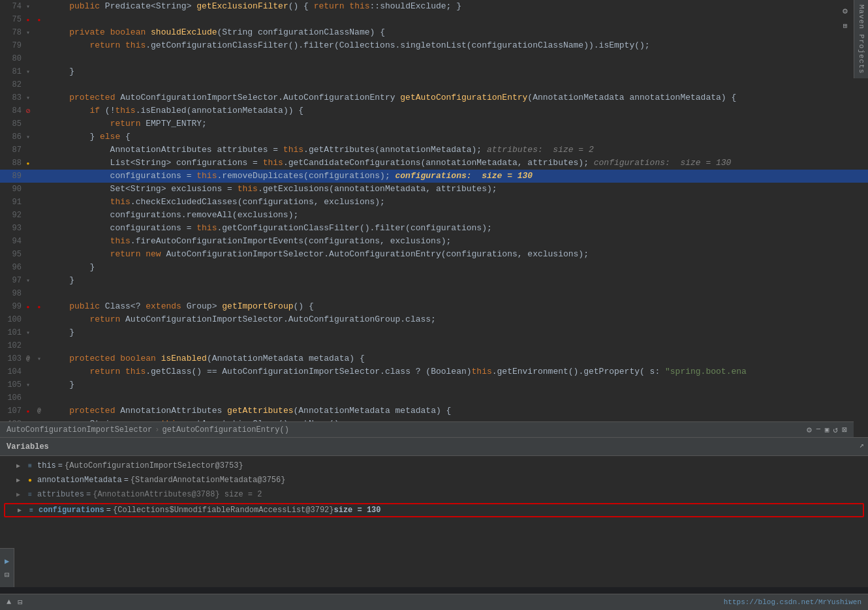 This screenshot has height=610, width=868. What do you see at coordinates (12, 320) in the screenshot?
I see `line-number: 100` at bounding box center [12, 320].